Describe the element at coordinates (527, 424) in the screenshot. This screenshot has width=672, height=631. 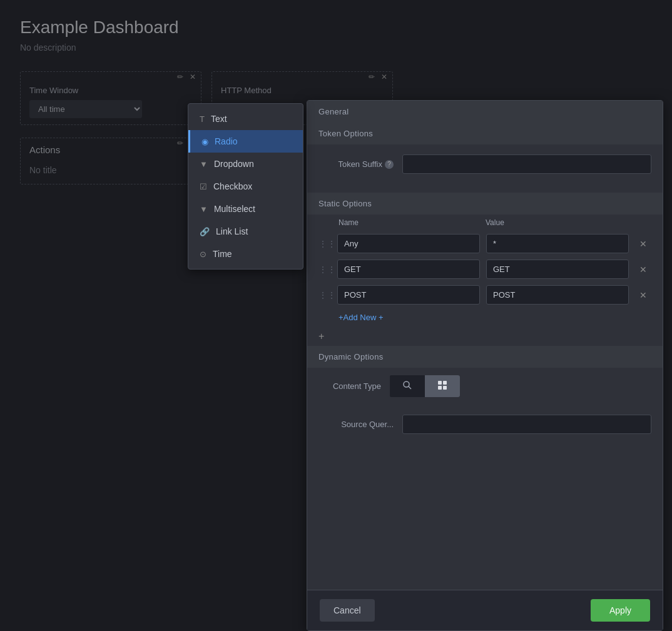
I see `source-query-input` at that location.